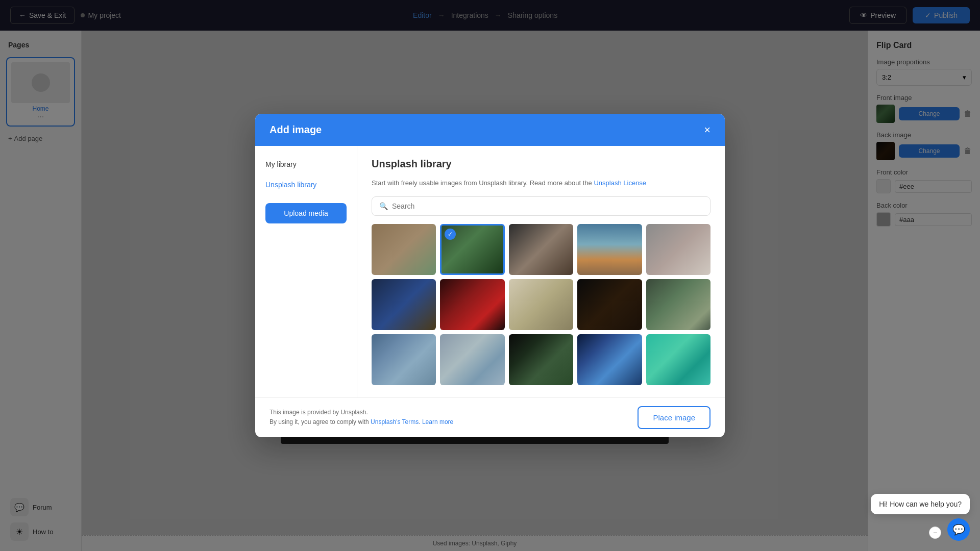 The height and width of the screenshot is (551, 980). Describe the element at coordinates (438, 422) in the screenshot. I see `learn-more-link: Learn more` at that location.